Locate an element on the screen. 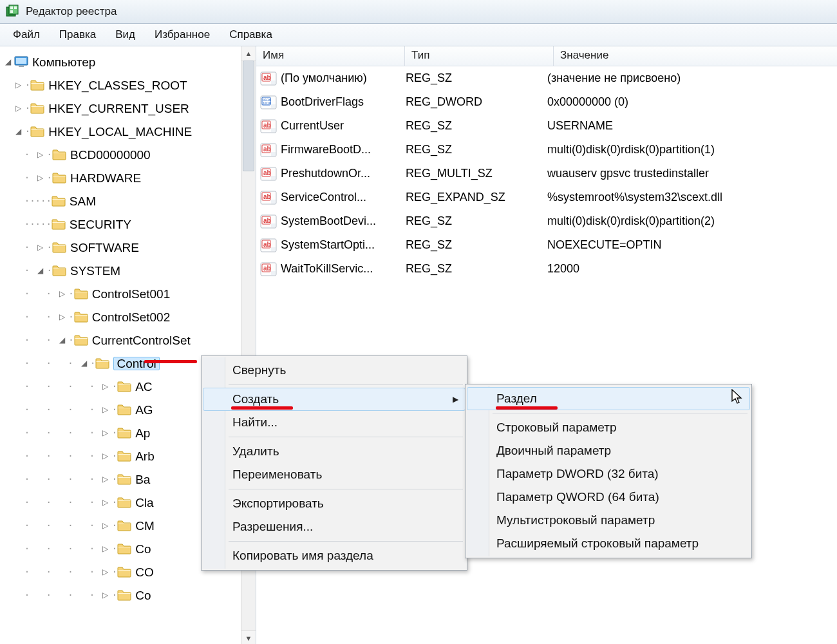 This screenshot has width=837, height=644. titlebar: Редактор реестра is located at coordinates (418, 12).